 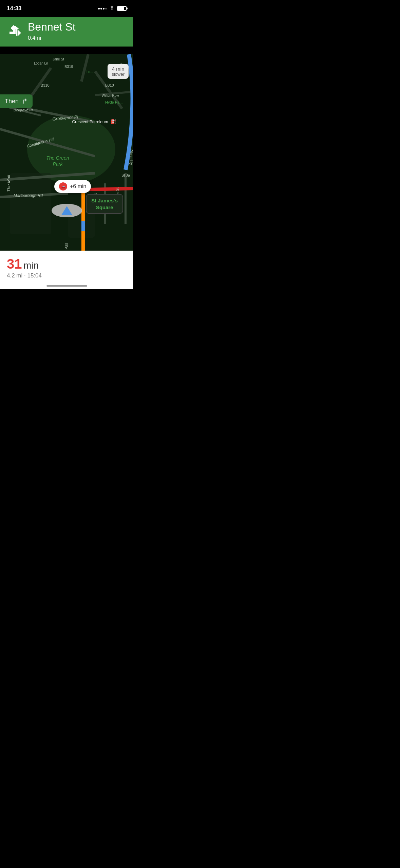 What do you see at coordinates (58, 59) in the screenshot?
I see `svg-text: Jane St` at bounding box center [58, 59].